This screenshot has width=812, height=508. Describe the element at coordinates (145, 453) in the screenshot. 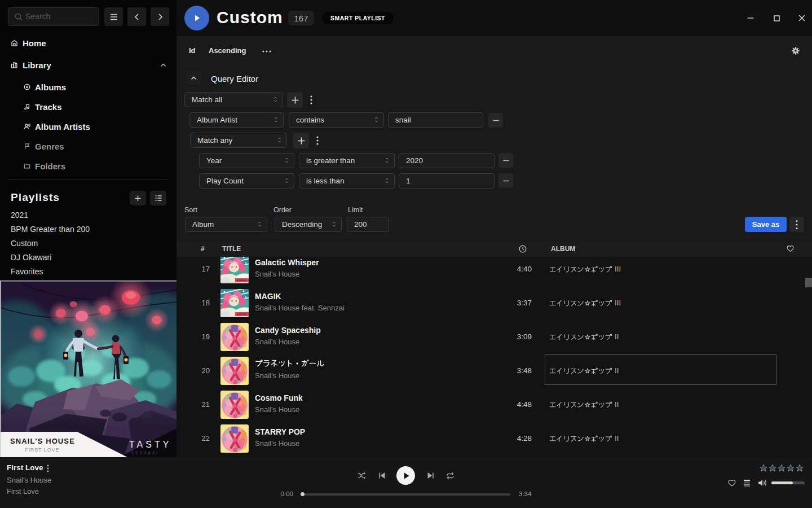

I see `svg-text: ЭSTПAXI` at that location.